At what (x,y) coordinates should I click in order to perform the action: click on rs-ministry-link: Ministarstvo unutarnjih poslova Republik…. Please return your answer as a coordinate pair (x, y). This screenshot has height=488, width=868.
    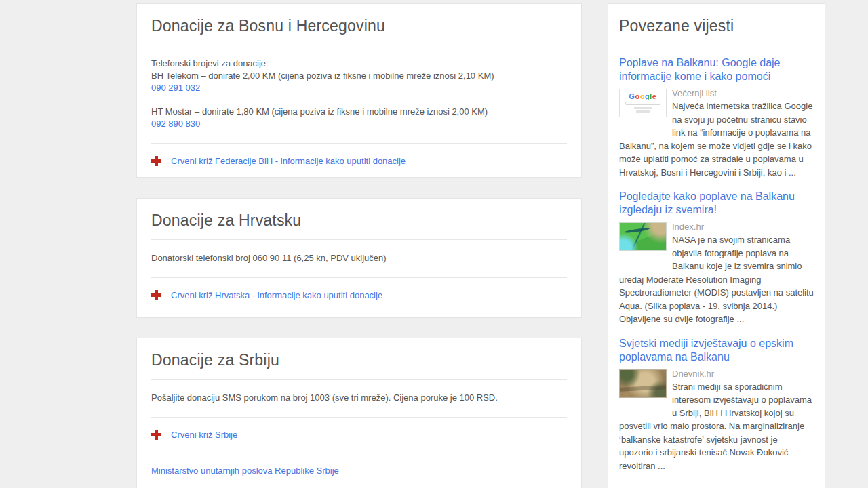
    Looking at the image, I should click on (245, 470).